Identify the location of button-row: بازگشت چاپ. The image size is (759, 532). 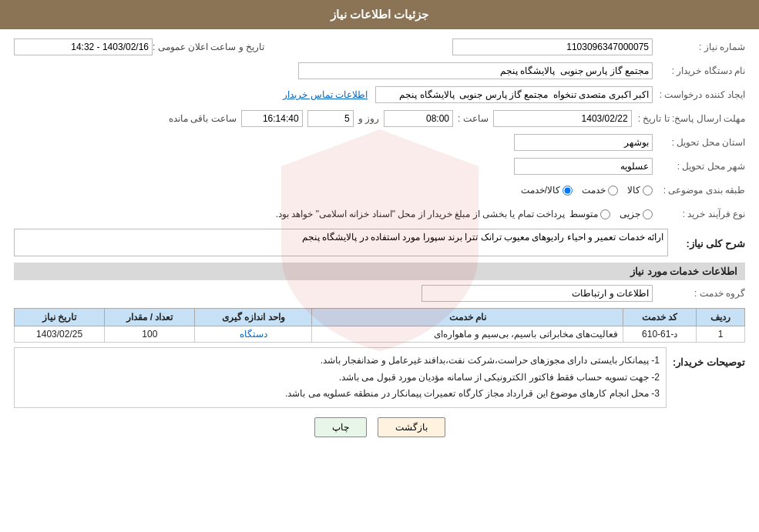
(379, 427).